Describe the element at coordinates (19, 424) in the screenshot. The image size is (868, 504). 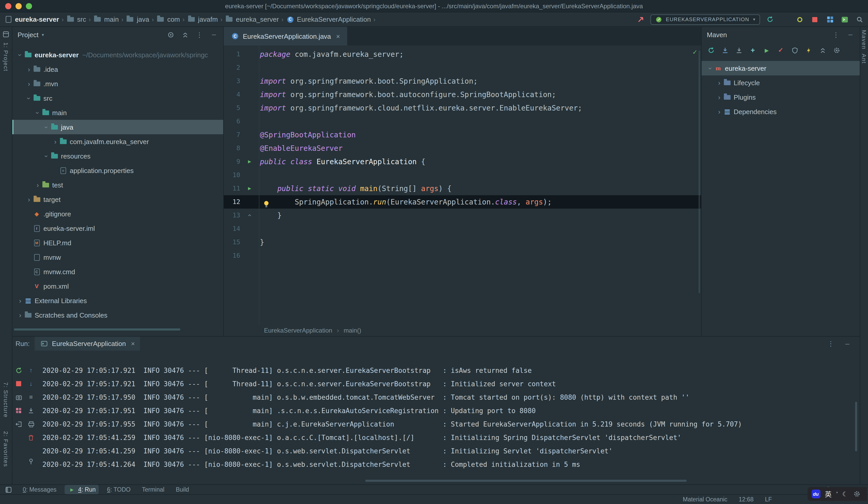
I see `exit-icon` at that location.